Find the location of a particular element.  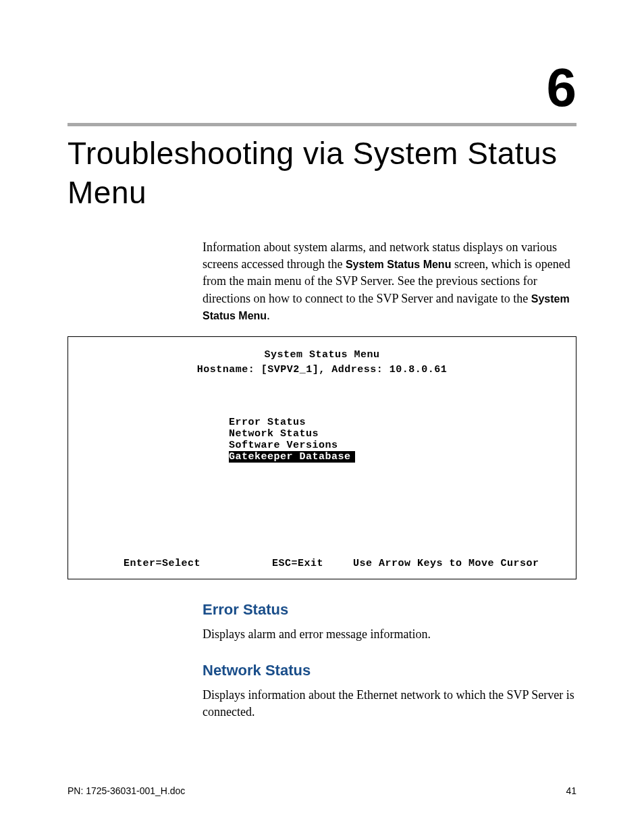

menu-item-gatekeeper-database: Gatekeeper Database is located at coordinates (292, 457).